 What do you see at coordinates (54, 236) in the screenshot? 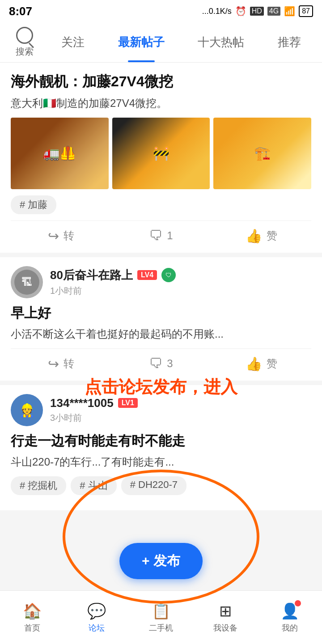
I see `share-icon-1: ↪` at bounding box center [54, 236].